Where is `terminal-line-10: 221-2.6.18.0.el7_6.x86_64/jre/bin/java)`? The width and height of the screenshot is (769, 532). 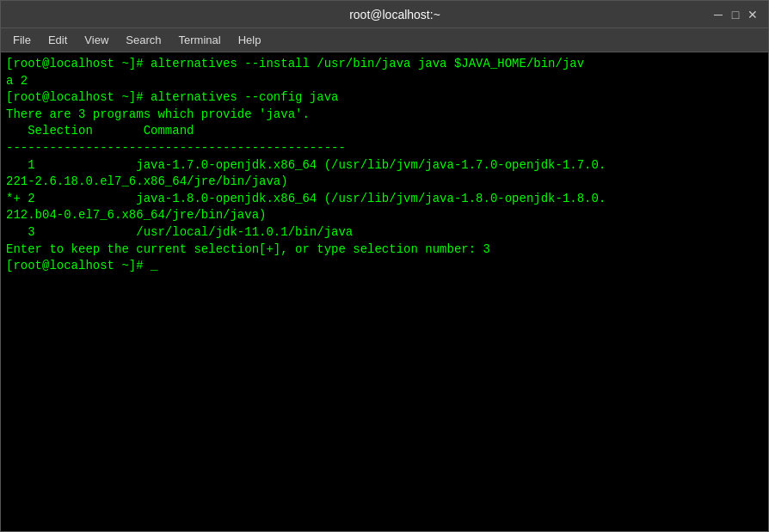 terminal-line-10: 221-2.6.18.0.el7_6.x86_64/jre/bin/java) is located at coordinates (384, 182).